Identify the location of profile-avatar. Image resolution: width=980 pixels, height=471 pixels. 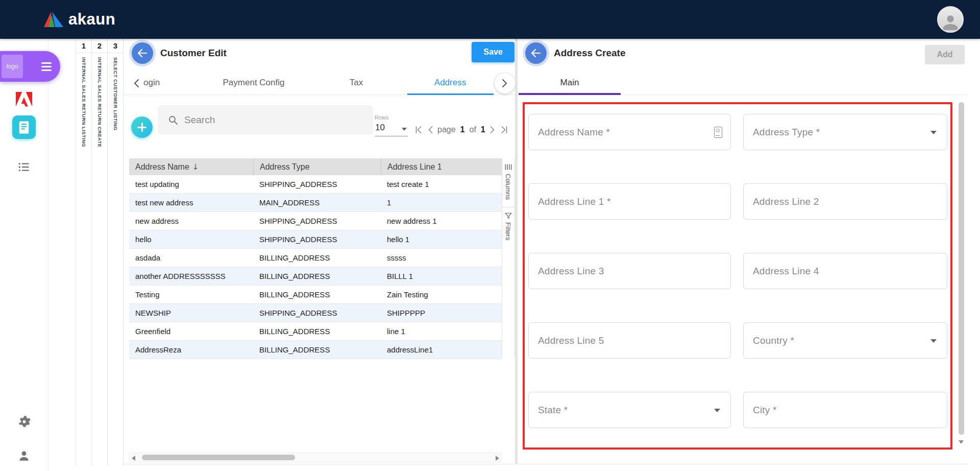
(950, 19).